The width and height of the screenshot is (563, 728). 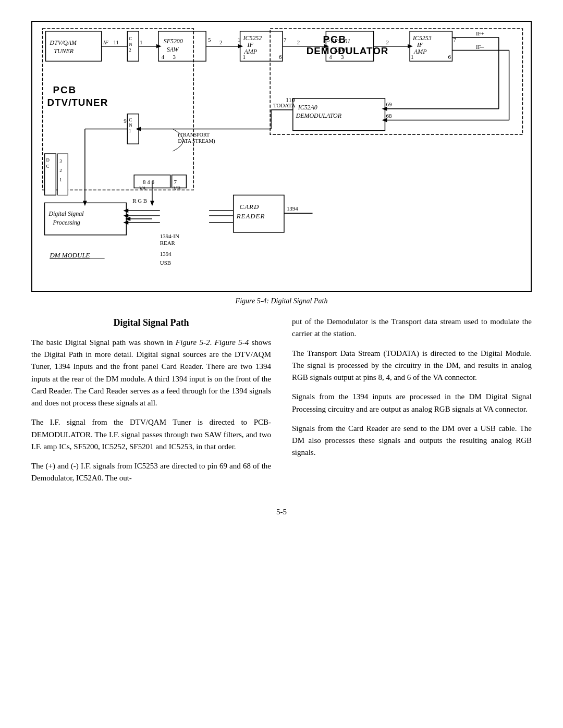 I want to click on svg-text: CARD, so click(x=250, y=207).